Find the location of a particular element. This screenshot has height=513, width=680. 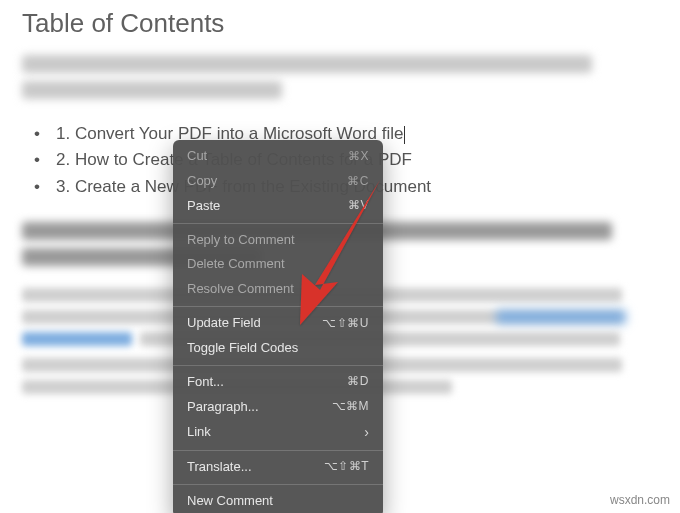

menu-paragraph: Paragraph...⌥⌘M is located at coordinates (278, 408).